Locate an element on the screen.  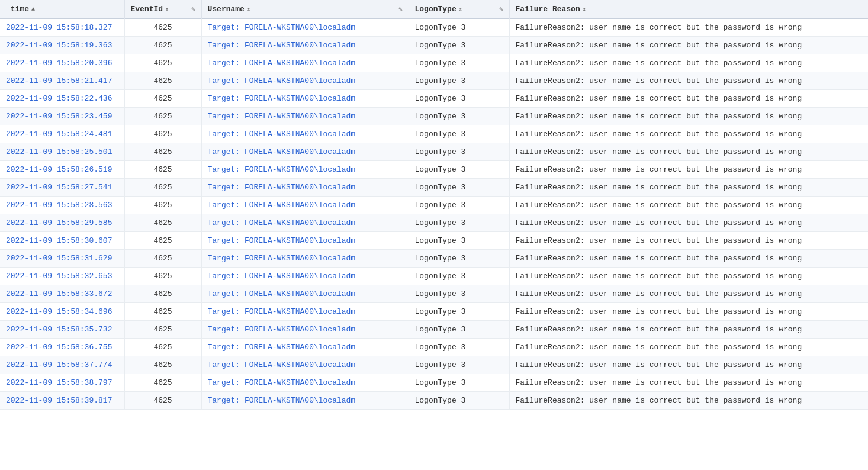
cell-time: 2022-11-09 15:58:24.481 is located at coordinates (62, 134).